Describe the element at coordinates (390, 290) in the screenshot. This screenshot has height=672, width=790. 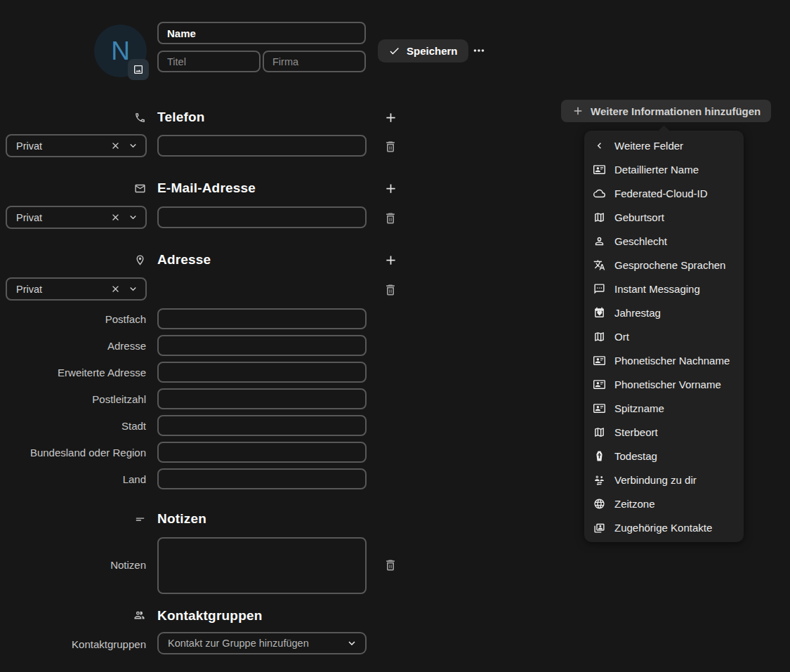
I see `delete-address-button` at that location.